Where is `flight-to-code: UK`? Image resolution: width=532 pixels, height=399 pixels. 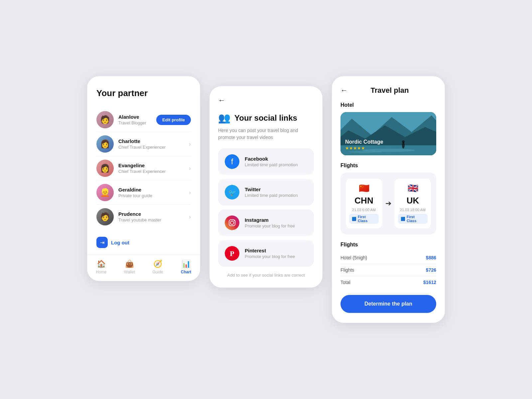 flight-to-code: UK is located at coordinates (413, 201).